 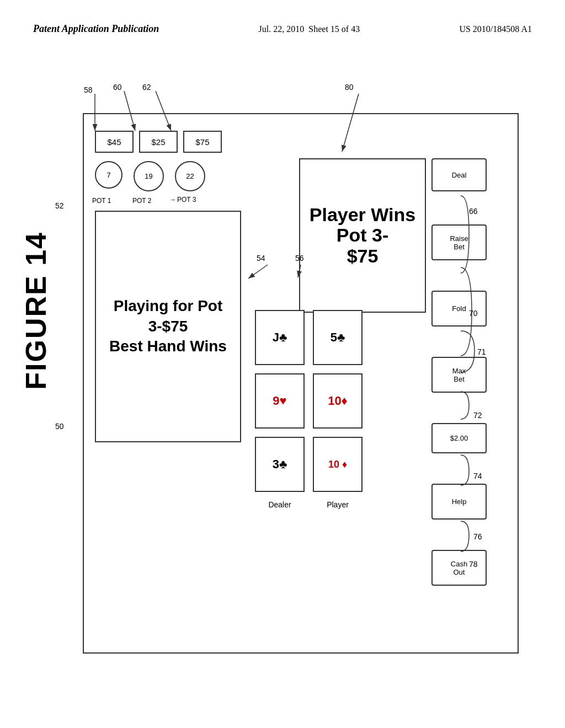 I want to click on dealer-card-top: J♣, so click(x=280, y=338).